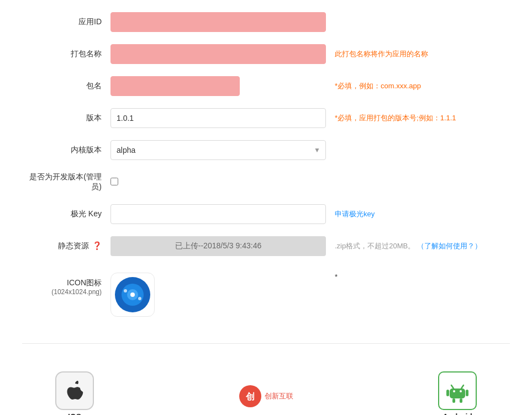 This screenshot has width=532, height=415. I want to click on apple-icon, so click(75, 391).